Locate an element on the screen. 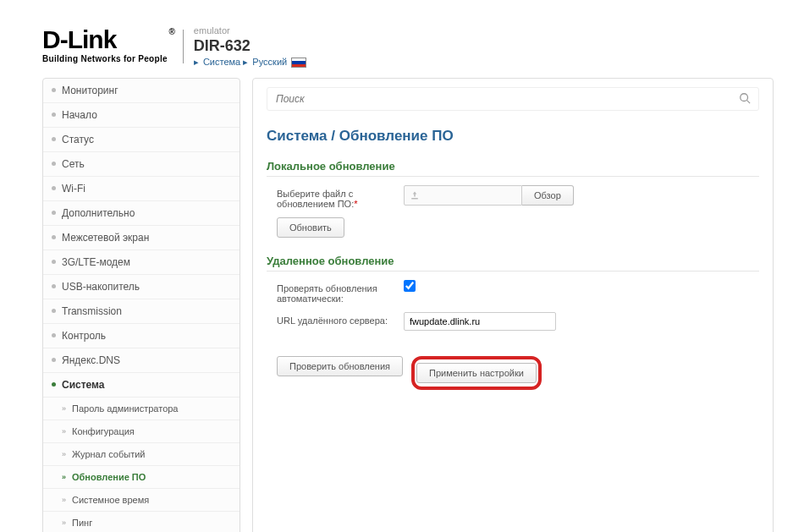 This screenshot has width=804, height=532. sidebar-item-start: Начало is located at coordinates (141, 115).